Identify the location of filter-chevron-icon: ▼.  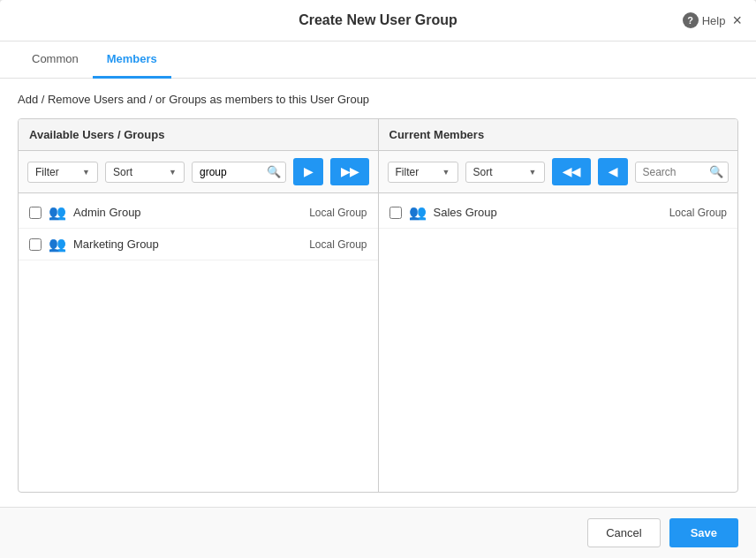
(87, 172).